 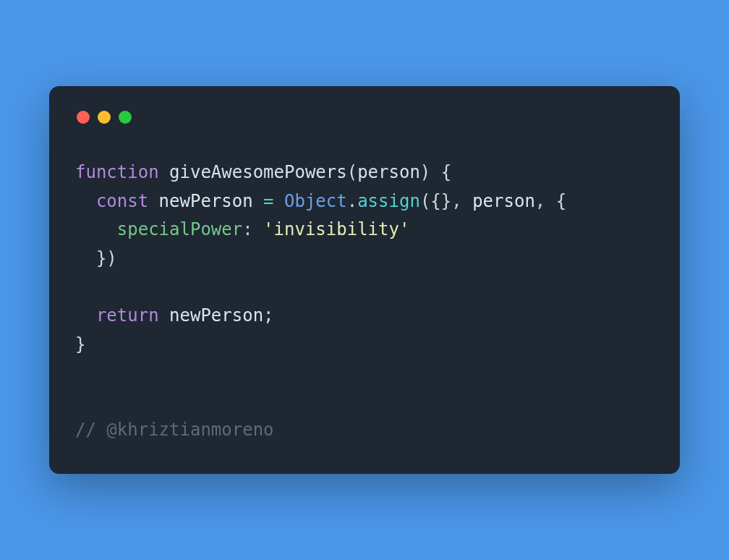 I want to click on code-token: function, so click(x=117, y=172).